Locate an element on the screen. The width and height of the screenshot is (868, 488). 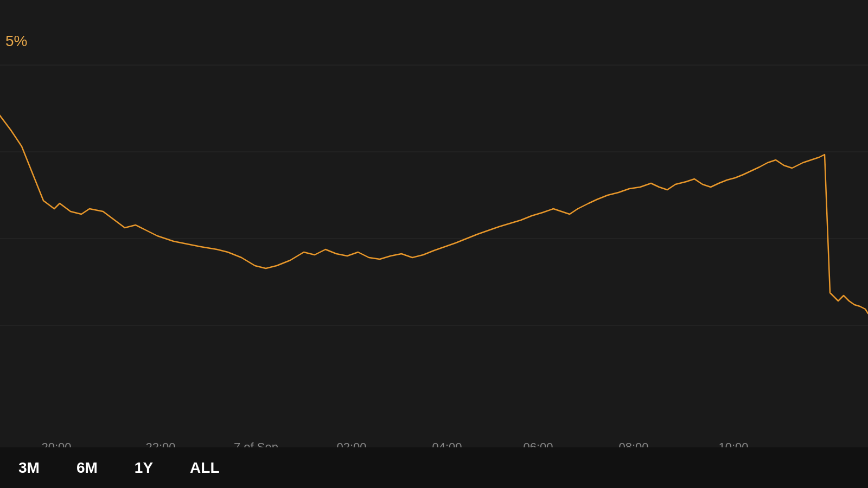
time-range-3m: 3M is located at coordinates (29, 468).